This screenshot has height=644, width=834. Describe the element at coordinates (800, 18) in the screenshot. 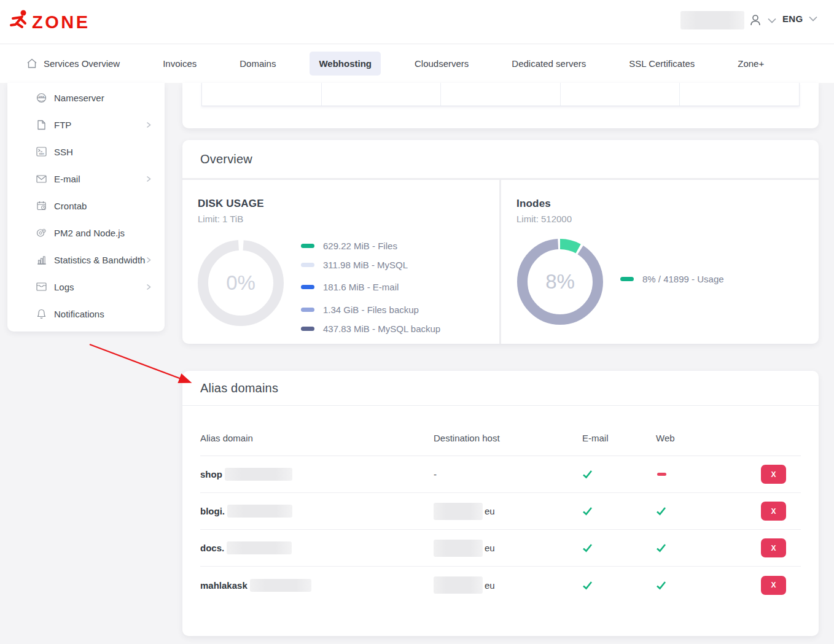

I see `language-selector: ENG` at that location.